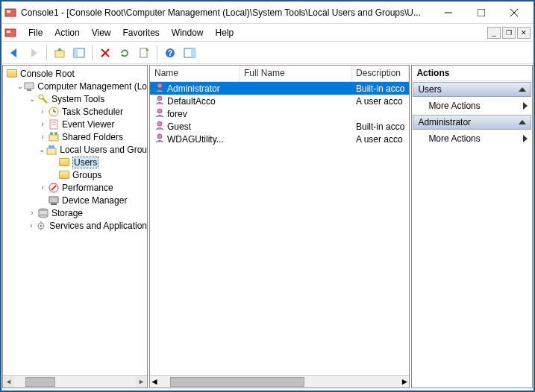 This screenshot has height=392, width=535. I want to click on list-row: AdministratorBuilt-in acco, so click(279, 88).